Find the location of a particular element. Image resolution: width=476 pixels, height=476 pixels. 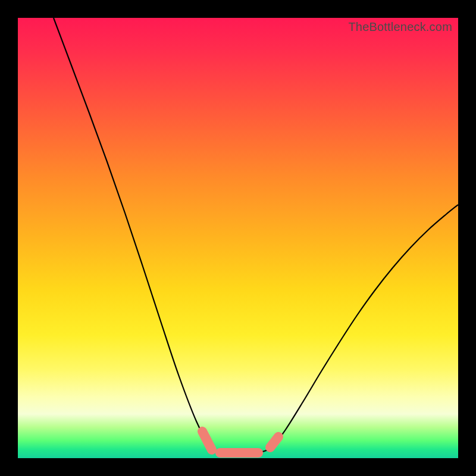

left-slope-marker is located at coordinates (207, 440).